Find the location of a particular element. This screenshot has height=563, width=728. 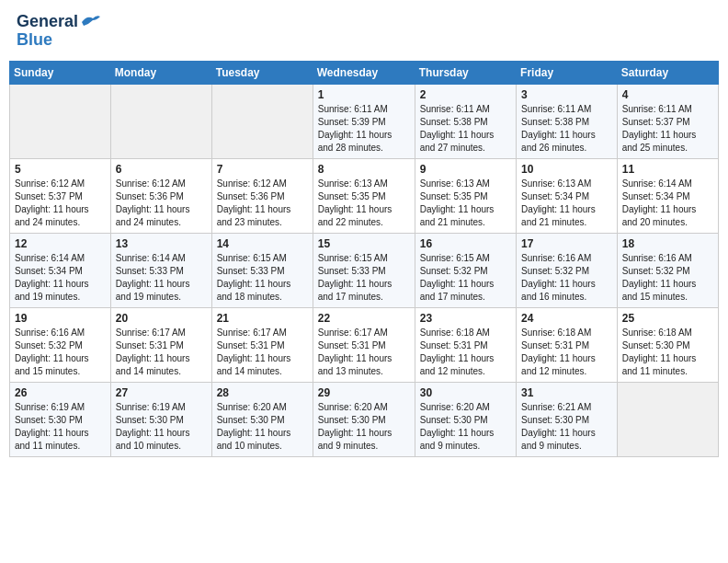

calendar-cell: 1Sunrise: 6:11 AM Sunset: 5:39 PM Daylig… is located at coordinates (364, 121).